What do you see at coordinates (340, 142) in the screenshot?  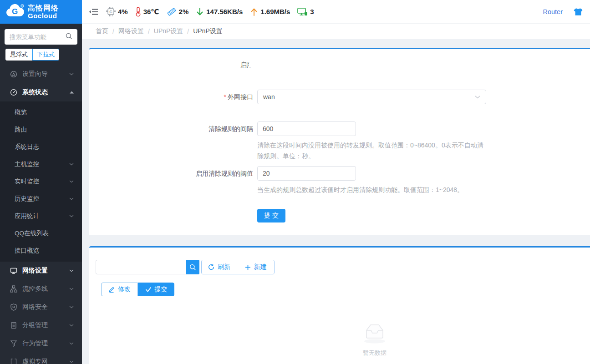 I see `clear-interval-row: 清除规则的间隔 清除在这段时间内没用被使用的转发规则。取值范围：0~86400。…` at bounding box center [340, 142].